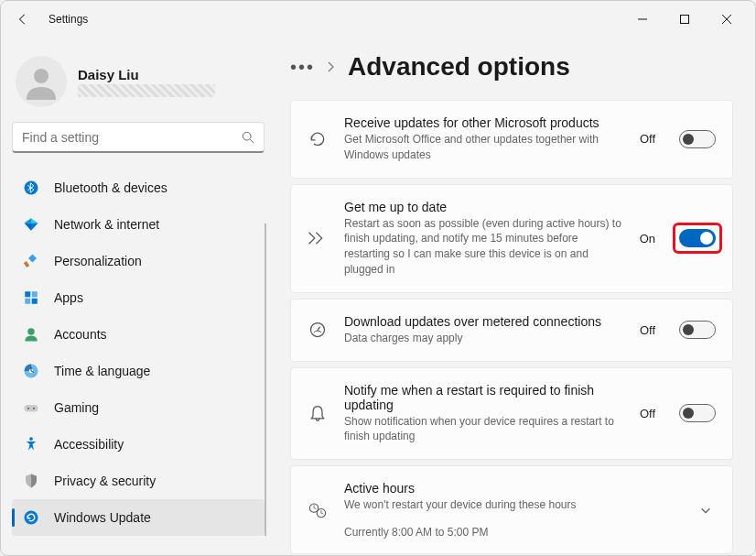 This screenshot has height=556, width=756. I want to click on card-desc: Data charges may apply, so click(483, 339).